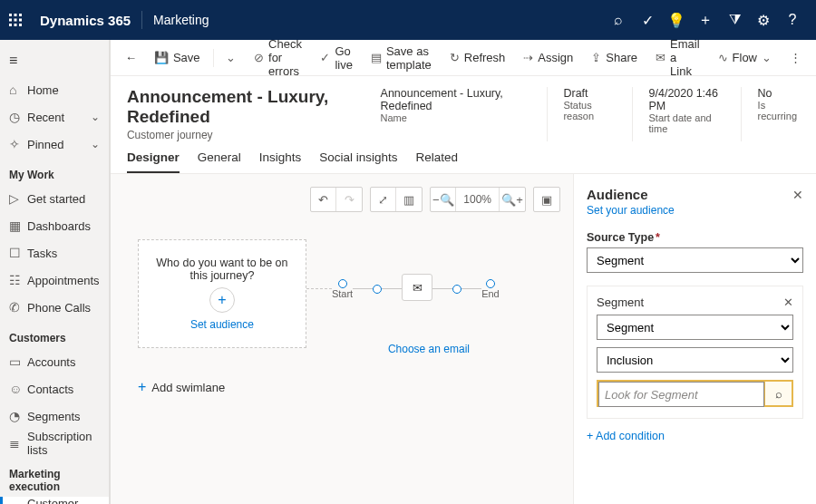 Image resolution: width=816 pixels, height=504 pixels. What do you see at coordinates (778, 393) in the screenshot?
I see `segment-search-button: ⌕` at bounding box center [778, 393].